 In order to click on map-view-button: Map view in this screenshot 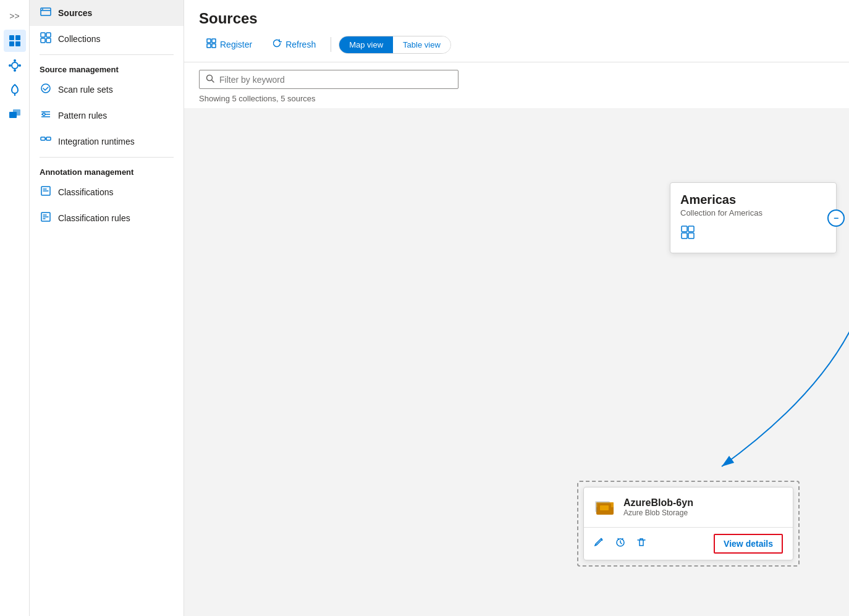, I will do `click(366, 44)`.